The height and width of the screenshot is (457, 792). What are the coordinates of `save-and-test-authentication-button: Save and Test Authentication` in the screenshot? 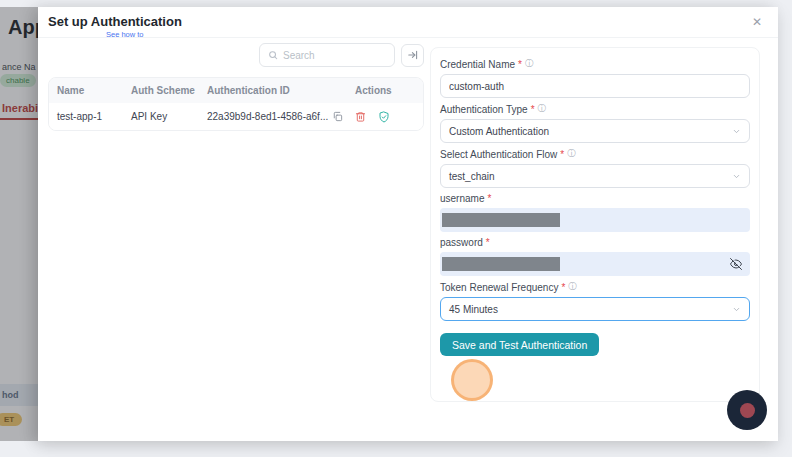 It's located at (520, 344).